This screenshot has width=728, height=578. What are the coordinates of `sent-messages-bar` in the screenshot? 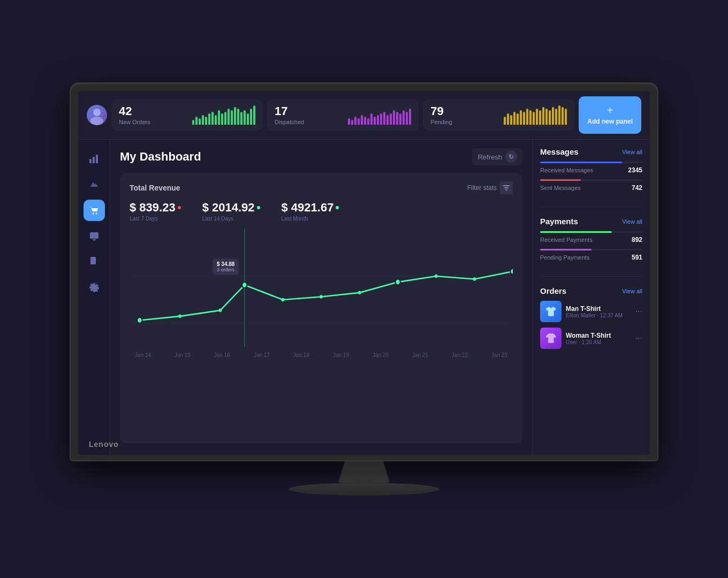 It's located at (560, 180).